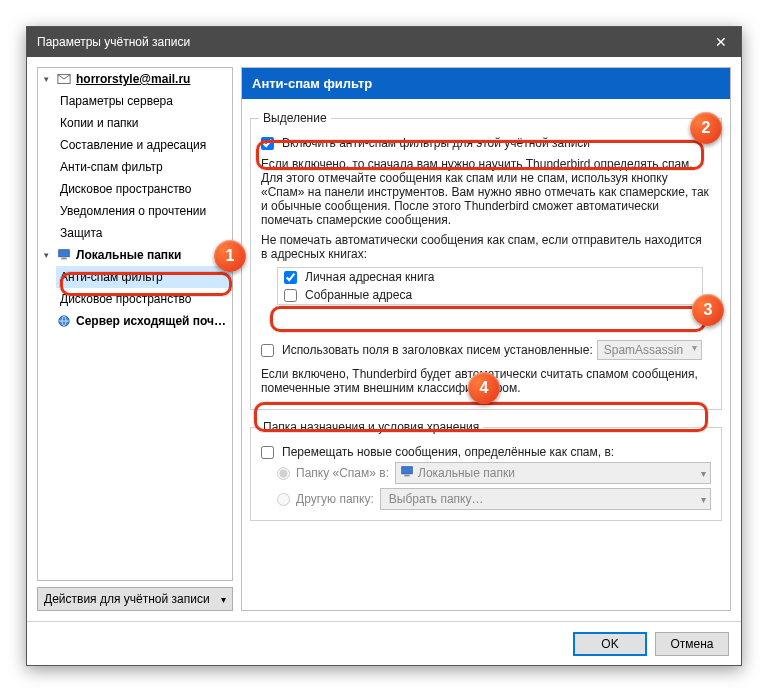  Describe the element at coordinates (486, 247) in the screenshot. I see `whitelist-label: Не помечать автоматически сообщения как …` at that location.